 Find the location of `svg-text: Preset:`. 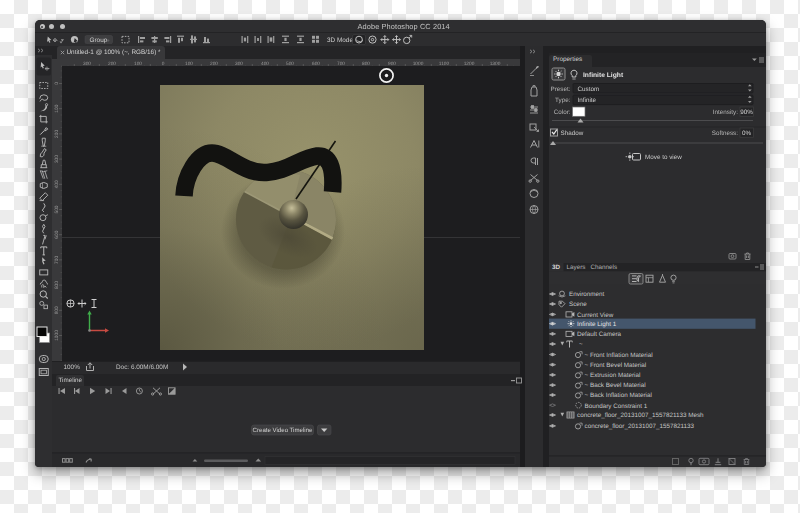

svg-text: Preset: is located at coordinates (561, 88).